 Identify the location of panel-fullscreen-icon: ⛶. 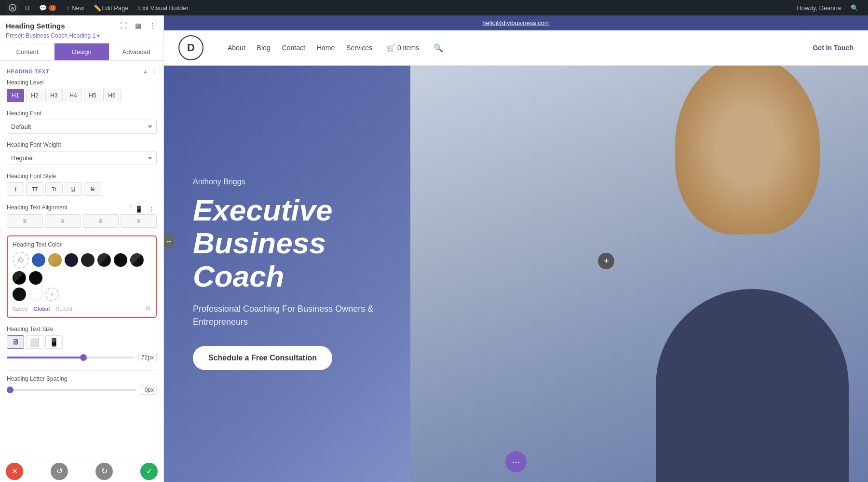
(123, 26).